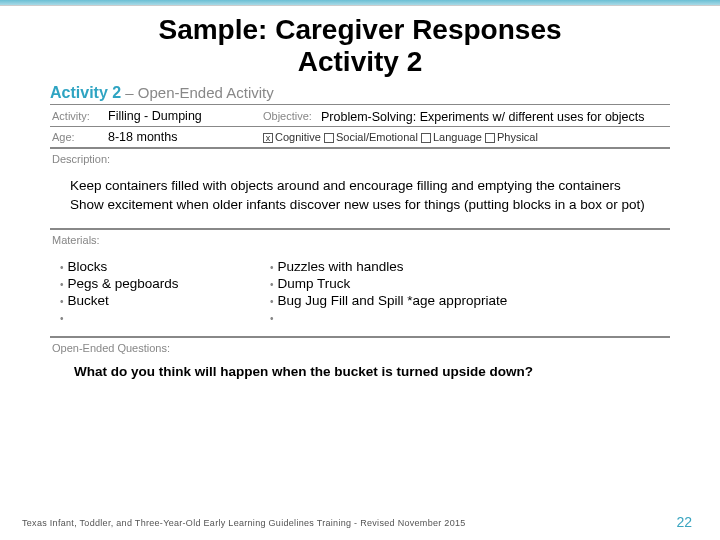 This screenshot has width=720, height=540. What do you see at coordinates (360, 62) in the screenshot?
I see `title-line-2: Activity 2` at bounding box center [360, 62].